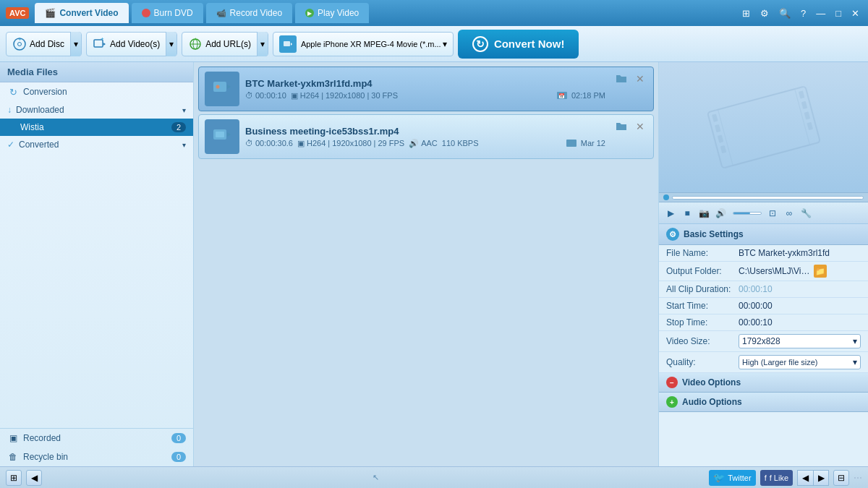  What do you see at coordinates (97, 110) in the screenshot?
I see `sidebar-item-downloaded: ↓ Downloaded ▾` at bounding box center [97, 110].